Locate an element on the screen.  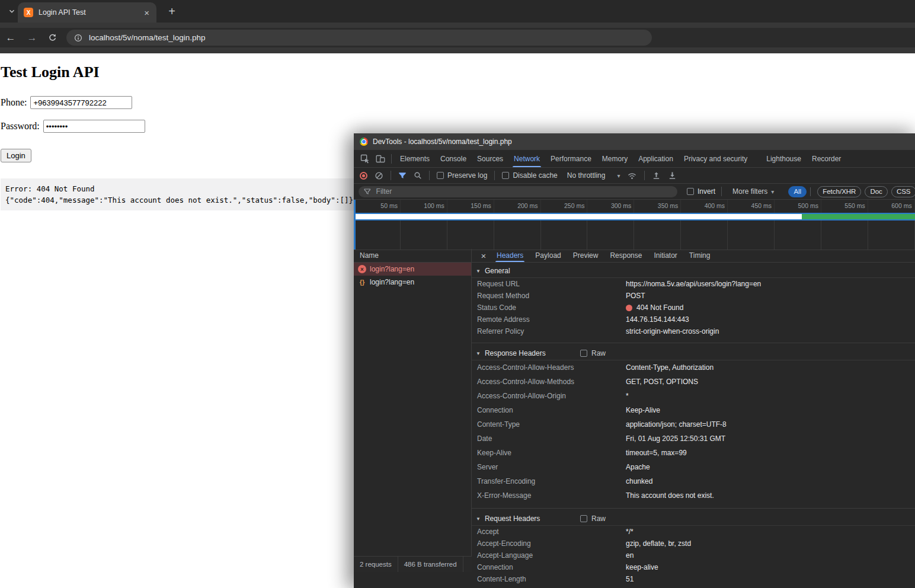
invert-checkbox: Invert is located at coordinates (701, 191).